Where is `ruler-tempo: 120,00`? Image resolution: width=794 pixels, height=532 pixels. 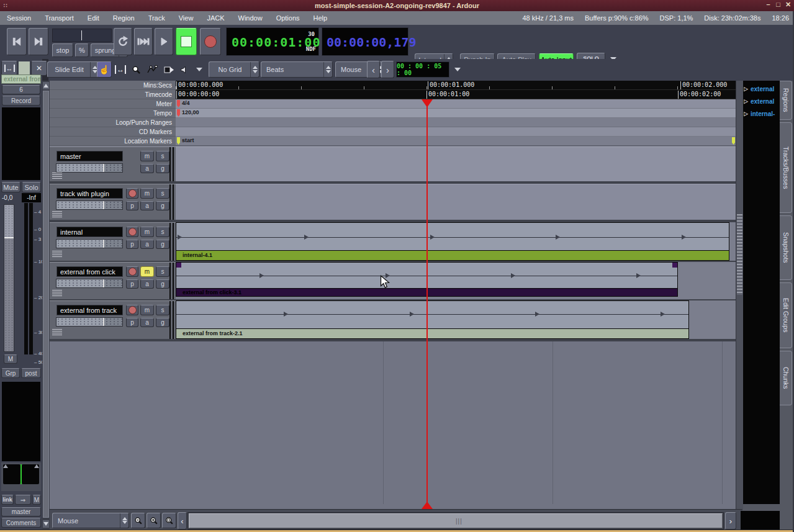 ruler-tempo: 120,00 is located at coordinates (456, 113).